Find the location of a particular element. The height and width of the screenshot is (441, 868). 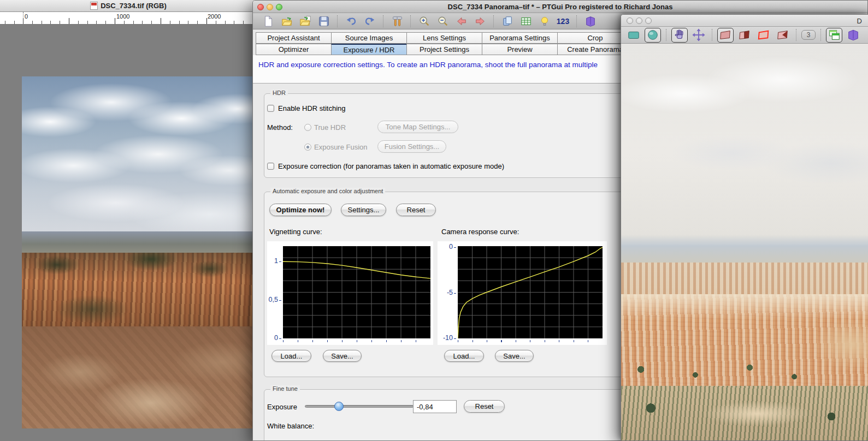

tab-optimizer: Optimizer is located at coordinates (294, 49).